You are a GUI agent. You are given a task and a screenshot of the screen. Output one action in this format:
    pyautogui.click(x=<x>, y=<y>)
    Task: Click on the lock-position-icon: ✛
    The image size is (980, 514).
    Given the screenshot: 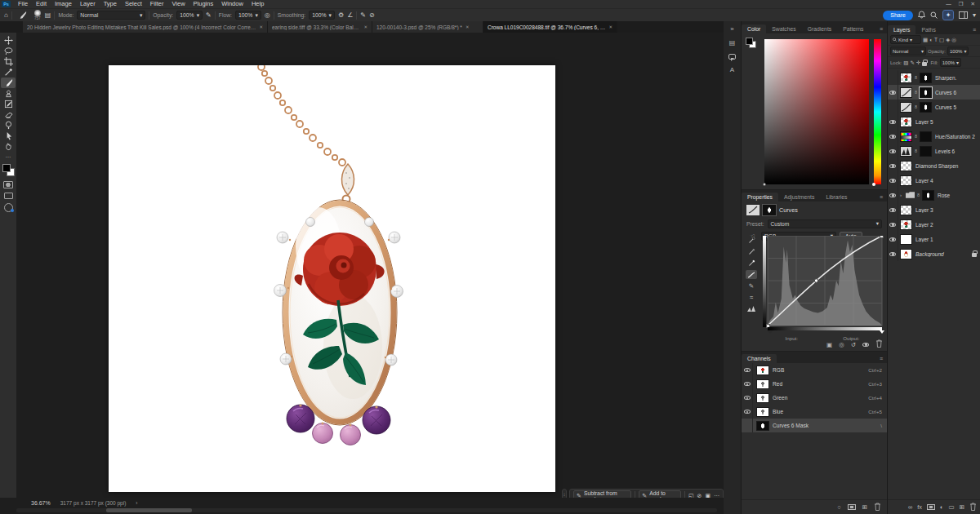 What is the action you would take?
    pyautogui.click(x=918, y=63)
    